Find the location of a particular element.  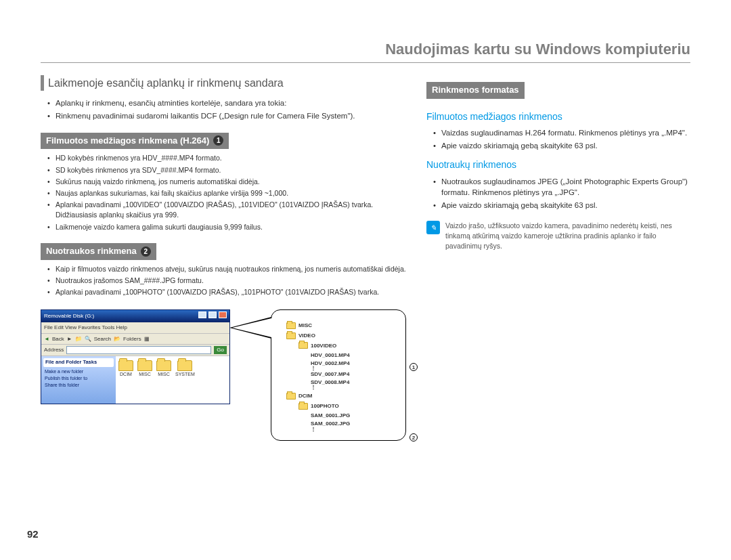

explorer-titlebar: Removable Disk (G:) is located at coordinates (135, 316).